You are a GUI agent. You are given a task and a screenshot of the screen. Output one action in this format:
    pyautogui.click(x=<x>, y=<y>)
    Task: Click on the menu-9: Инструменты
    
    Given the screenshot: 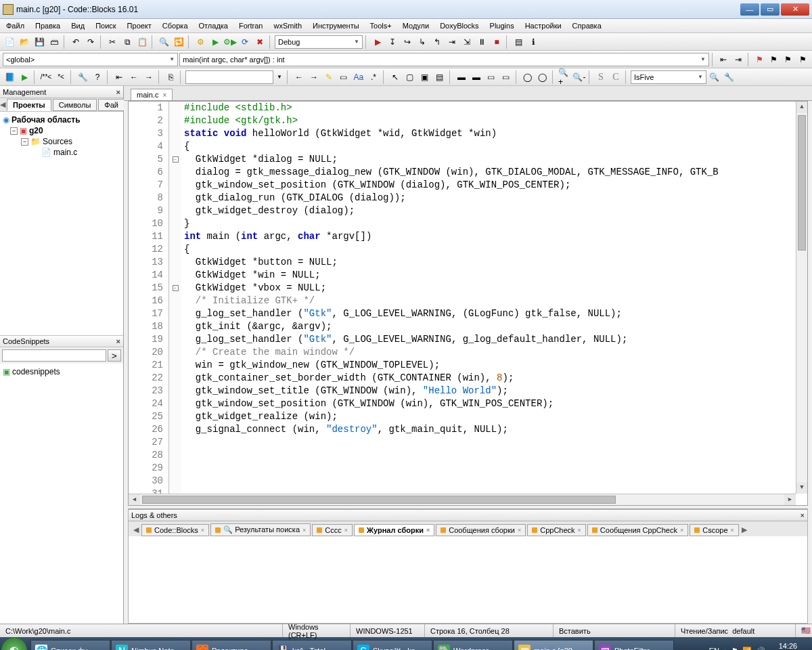 What is the action you would take?
    pyautogui.click(x=336, y=26)
    